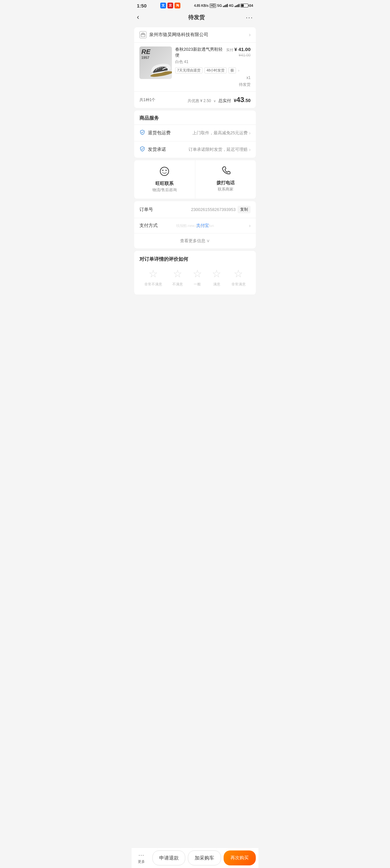 This screenshot has width=390, height=868. What do you see at coordinates (161, 150) in the screenshot?
I see `service-label-2: 发货承诺` at bounding box center [161, 150].